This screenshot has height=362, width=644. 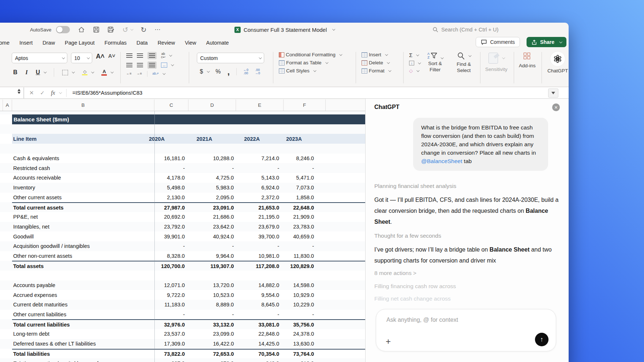 What do you see at coordinates (376, 63) in the screenshot?
I see `delete-cells-button: Delete` at bounding box center [376, 63].